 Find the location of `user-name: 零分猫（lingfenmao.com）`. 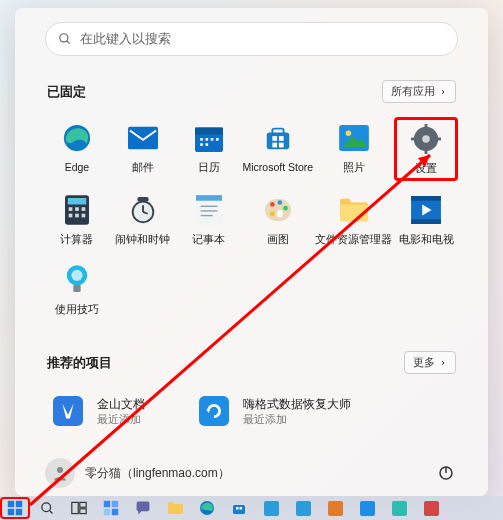

user-name: 零分猫（lingfenmao.com） is located at coordinates (158, 474).